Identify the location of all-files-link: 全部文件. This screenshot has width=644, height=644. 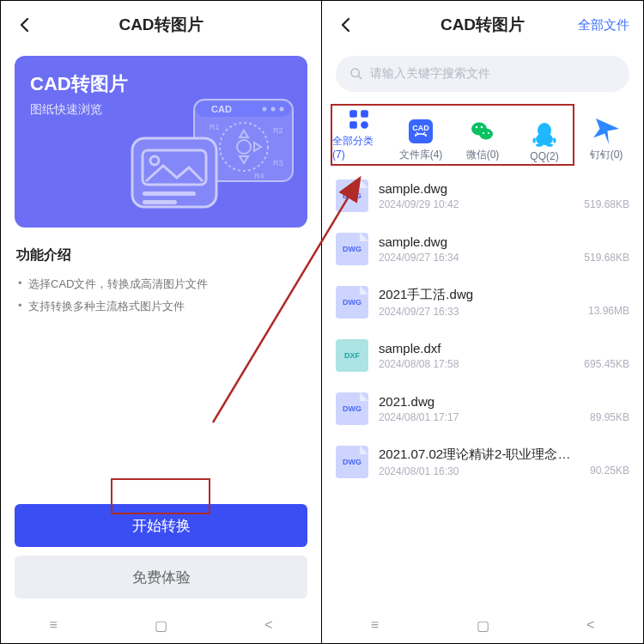
(604, 26).